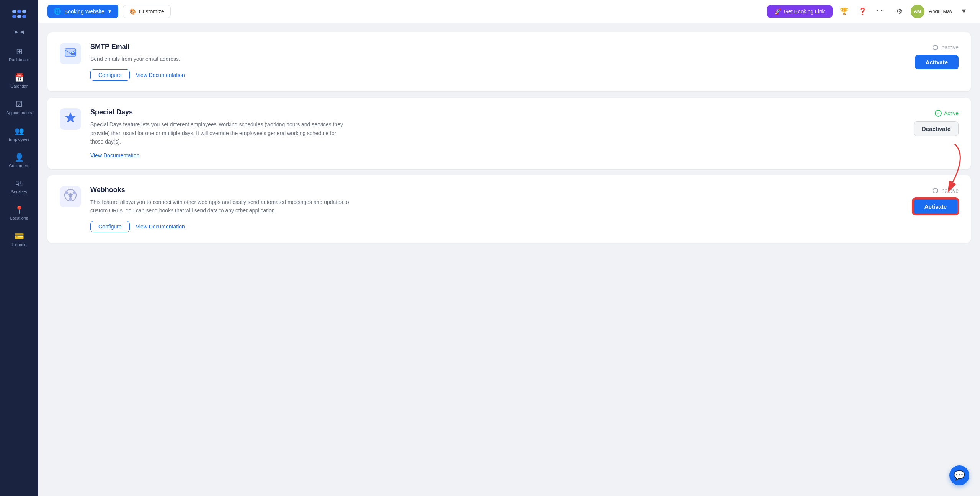 The image size is (980, 496). What do you see at coordinates (19, 134) in the screenshot?
I see `sidebar-item-employees: 👥 Employees` at bounding box center [19, 134].